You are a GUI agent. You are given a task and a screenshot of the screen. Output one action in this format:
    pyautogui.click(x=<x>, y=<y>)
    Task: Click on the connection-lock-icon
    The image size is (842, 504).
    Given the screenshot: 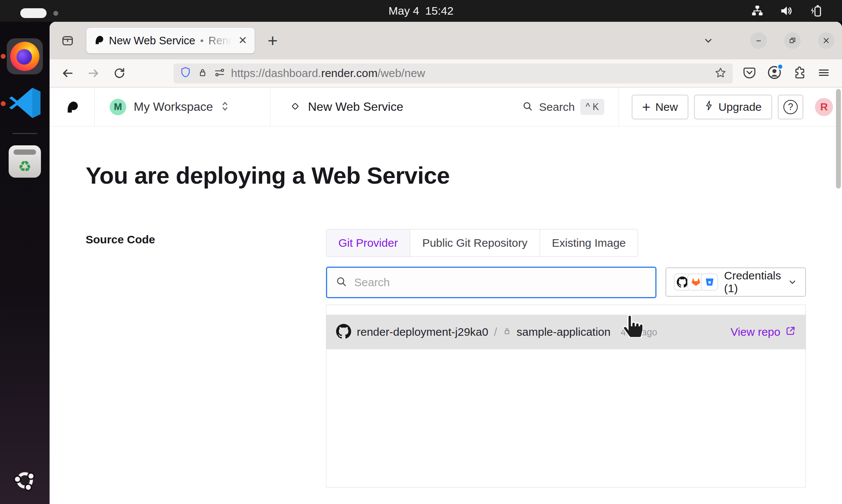 What is the action you would take?
    pyautogui.click(x=203, y=74)
    